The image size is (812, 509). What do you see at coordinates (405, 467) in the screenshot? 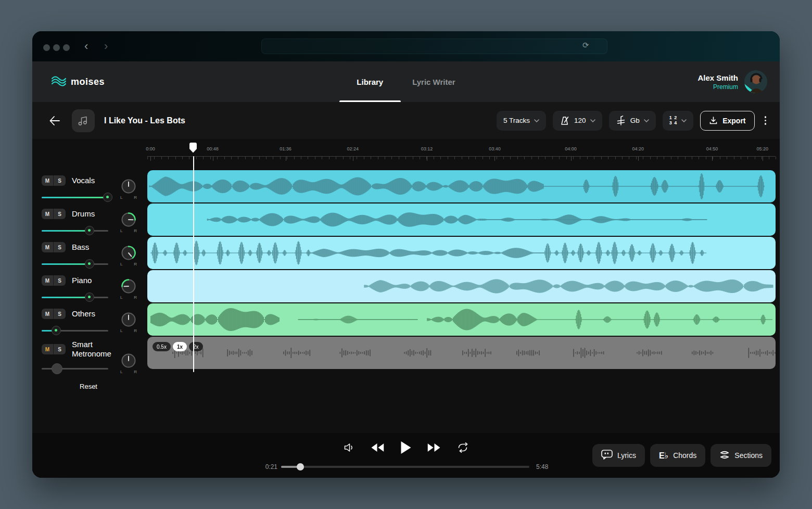
I see `seek-bar` at bounding box center [405, 467].